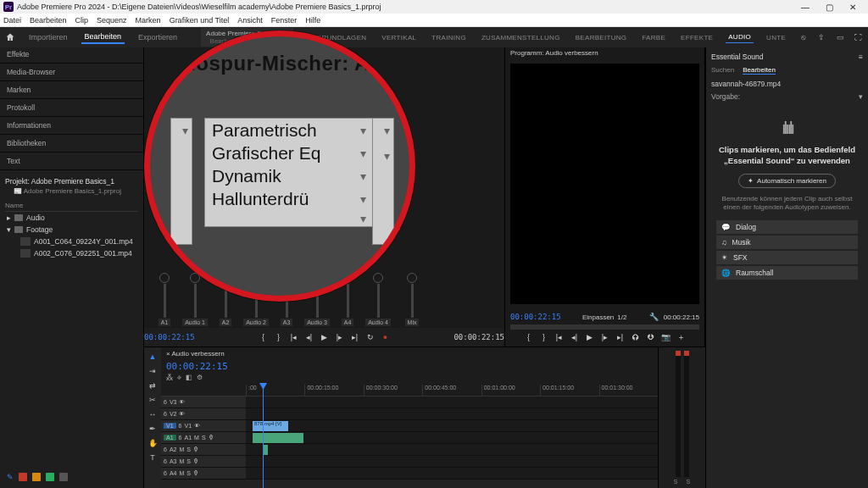 The height and width of the screenshot is (488, 868). Describe the element at coordinates (787, 258) in the screenshot. I see `cat-sfx: ✴SFX` at that location.